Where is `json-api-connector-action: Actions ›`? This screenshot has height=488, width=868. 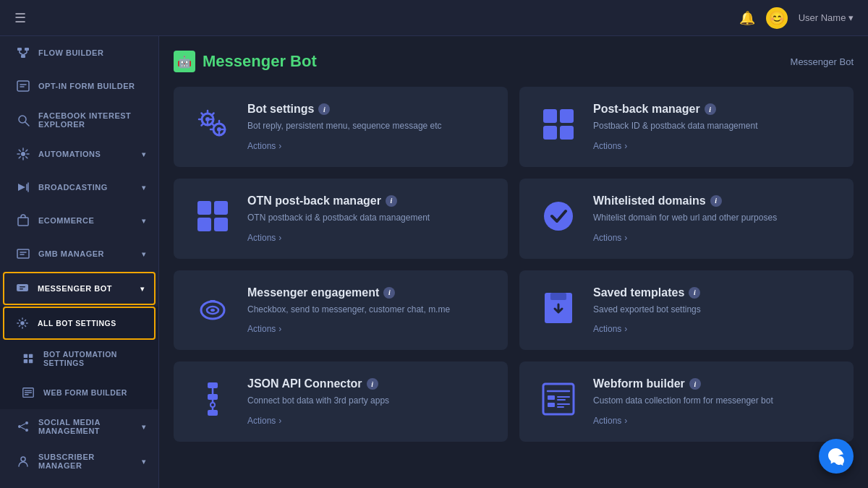 json-api-connector-action: Actions › is located at coordinates (369, 421).